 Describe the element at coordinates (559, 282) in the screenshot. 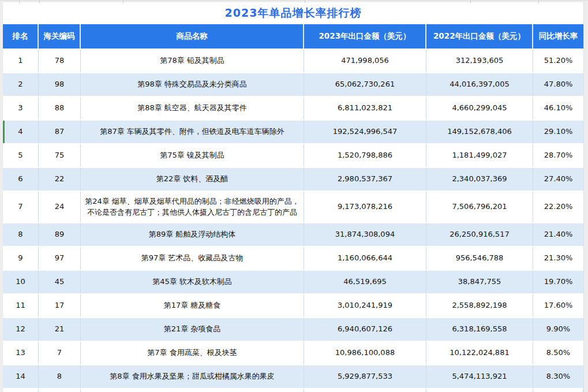

I see `cell-growth: 19.70%` at that location.